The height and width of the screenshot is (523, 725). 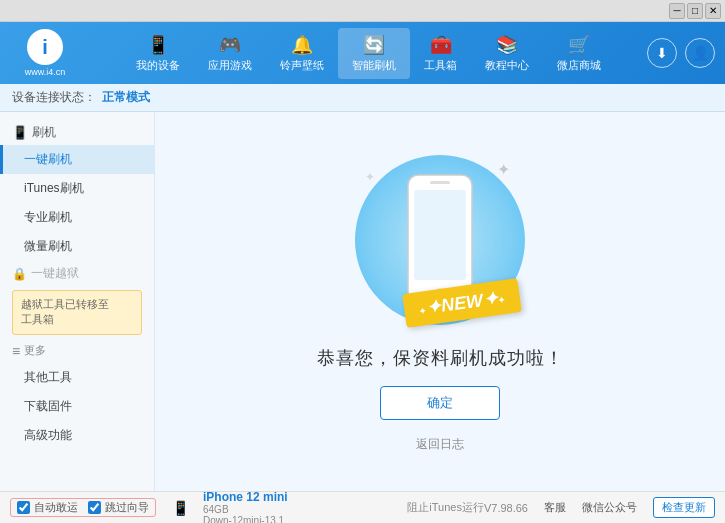 I want to click on device-info: iPhone 12 mini 64GB Down-12mini-13,1, so click(x=246, y=507).